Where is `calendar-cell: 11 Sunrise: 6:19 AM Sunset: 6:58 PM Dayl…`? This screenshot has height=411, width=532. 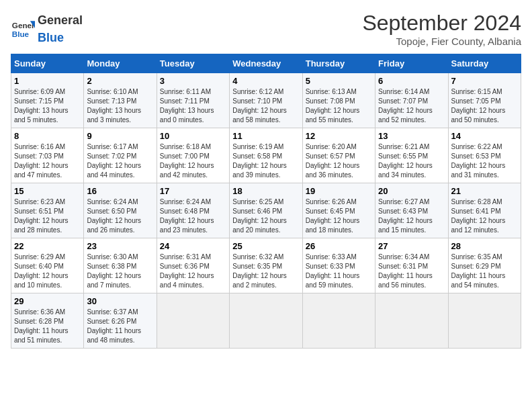 calendar-cell: 11 Sunrise: 6:19 AM Sunset: 6:58 PM Dayl… is located at coordinates (266, 156).